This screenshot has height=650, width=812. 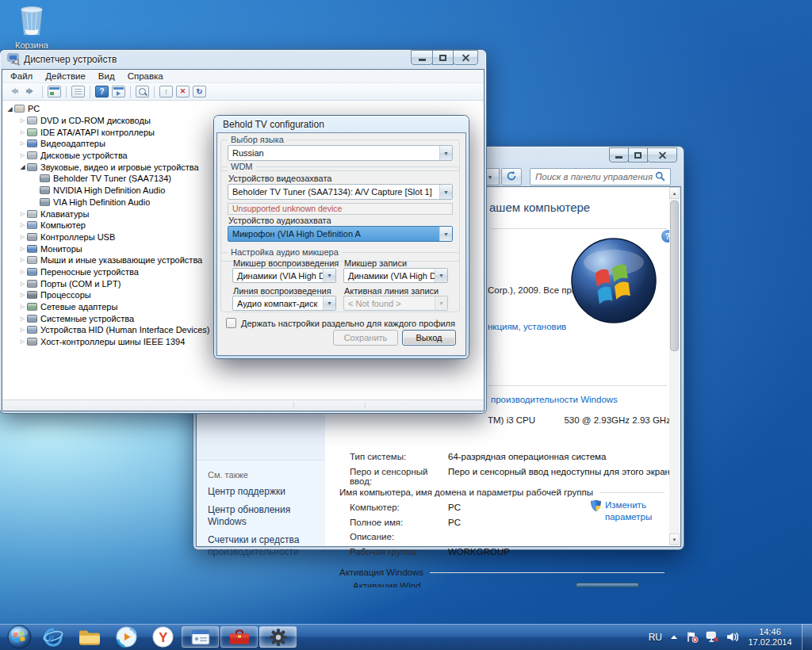 What do you see at coordinates (143, 92) in the screenshot?
I see `find-icon` at bounding box center [143, 92].